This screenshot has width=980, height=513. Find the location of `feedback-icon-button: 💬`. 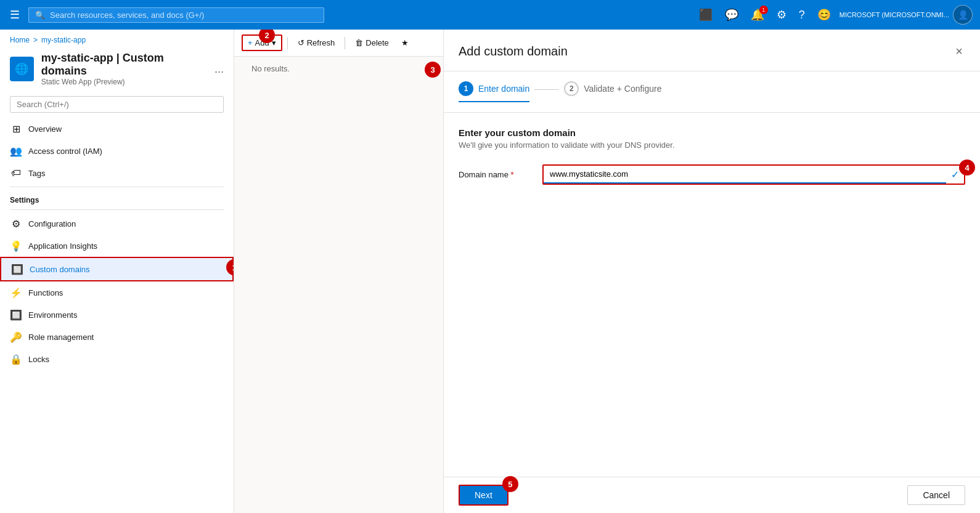

feedback-icon-button: 💬 is located at coordinates (732, 15).